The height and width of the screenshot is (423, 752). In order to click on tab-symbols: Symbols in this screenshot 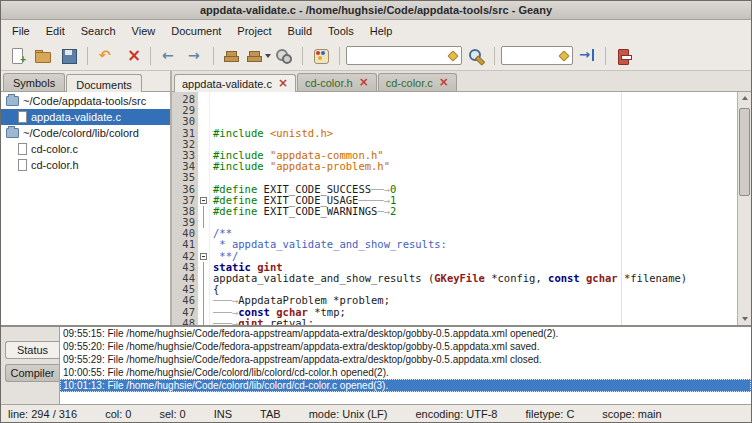, I will do `click(34, 82)`.